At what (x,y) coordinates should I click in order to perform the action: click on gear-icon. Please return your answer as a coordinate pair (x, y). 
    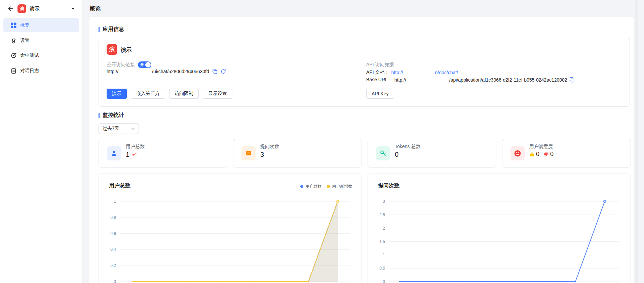
    Looking at the image, I should click on (13, 41).